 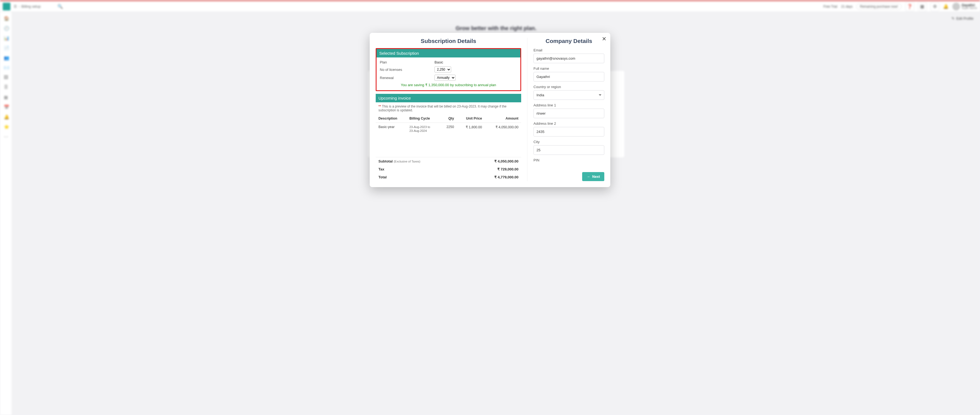 I want to click on fullname-label: Full name, so click(x=569, y=69).